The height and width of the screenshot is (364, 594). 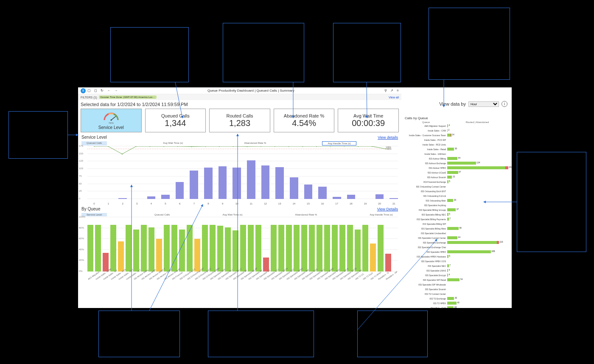 What do you see at coordinates (339, 143) in the screenshot?
I see `sl-legend-handle: Avg Handle Time (s)` at bounding box center [339, 143].